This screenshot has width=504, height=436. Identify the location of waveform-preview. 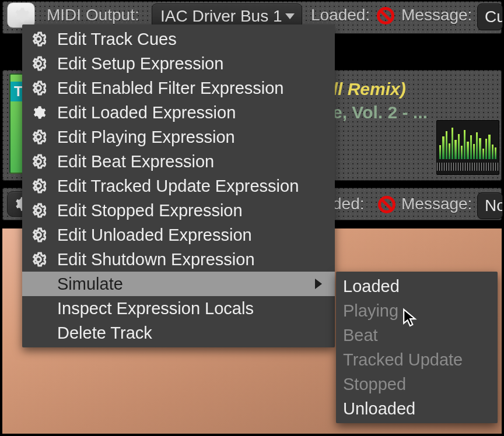
(468, 147).